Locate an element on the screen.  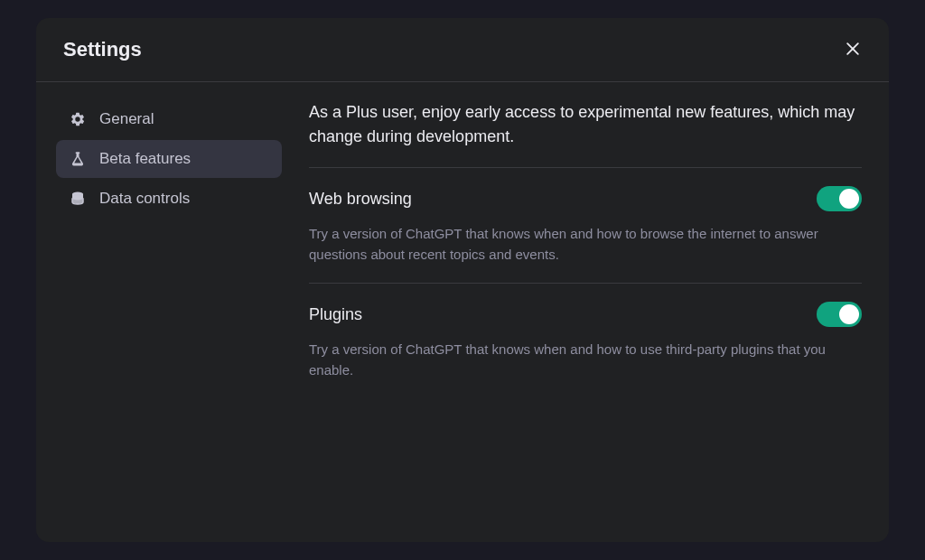
sidebar-item-data-controls: Data controls is located at coordinates (169, 199).